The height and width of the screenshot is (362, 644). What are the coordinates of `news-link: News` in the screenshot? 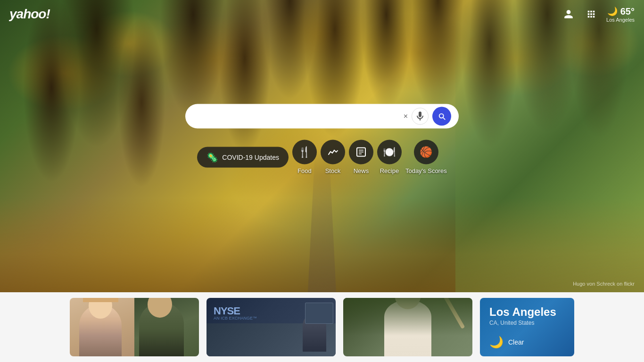 It's located at (361, 157).